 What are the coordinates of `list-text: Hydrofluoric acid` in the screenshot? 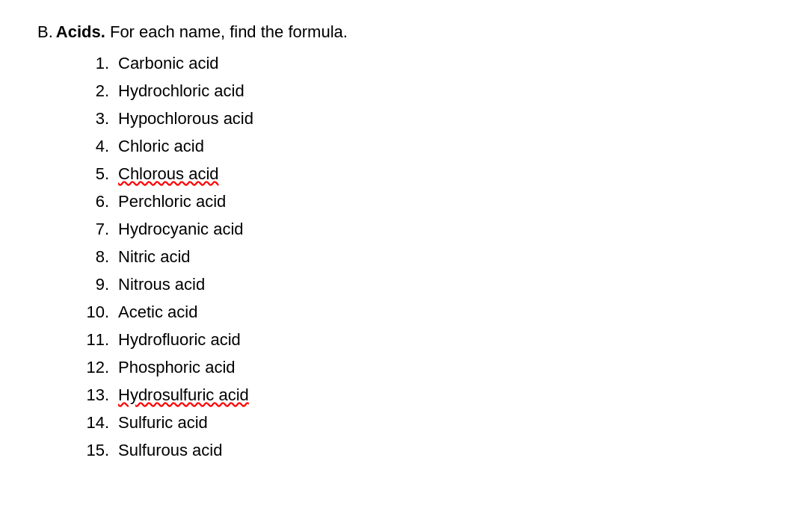 It's located at (179, 339).